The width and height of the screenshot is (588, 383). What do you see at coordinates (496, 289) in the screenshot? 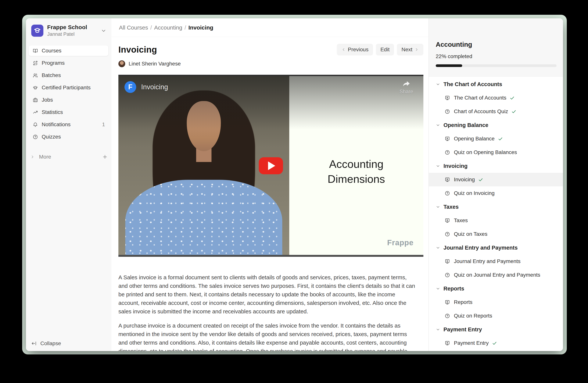
I see `chapter-reports: Reports` at bounding box center [496, 289].